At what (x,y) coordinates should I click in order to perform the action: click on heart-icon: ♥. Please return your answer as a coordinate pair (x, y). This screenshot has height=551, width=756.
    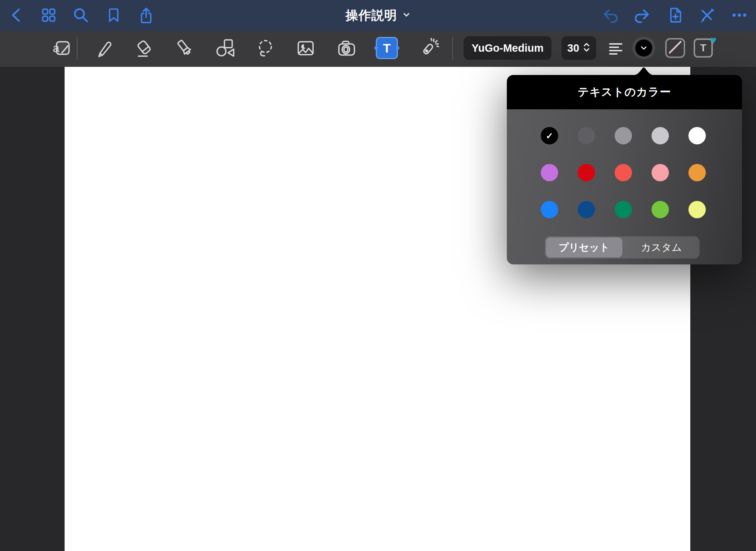
    Looking at the image, I should click on (713, 40).